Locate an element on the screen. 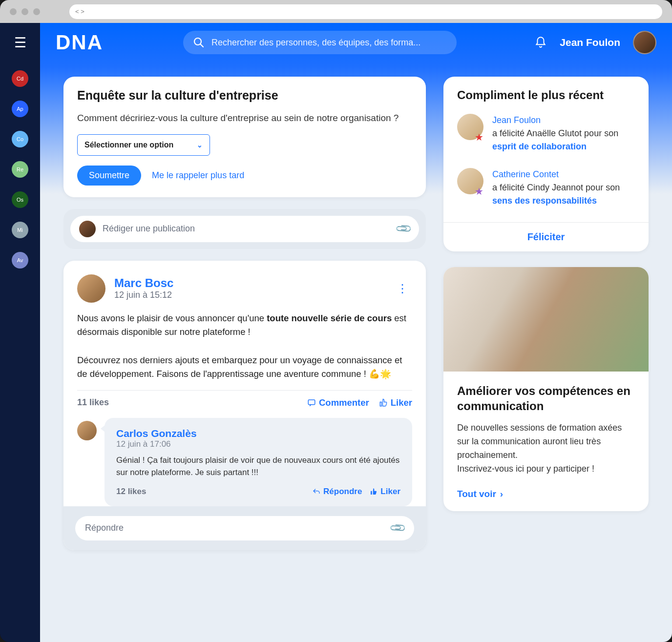 The height and width of the screenshot is (642, 672). rail-item-ap: Ap is located at coordinates (20, 109).